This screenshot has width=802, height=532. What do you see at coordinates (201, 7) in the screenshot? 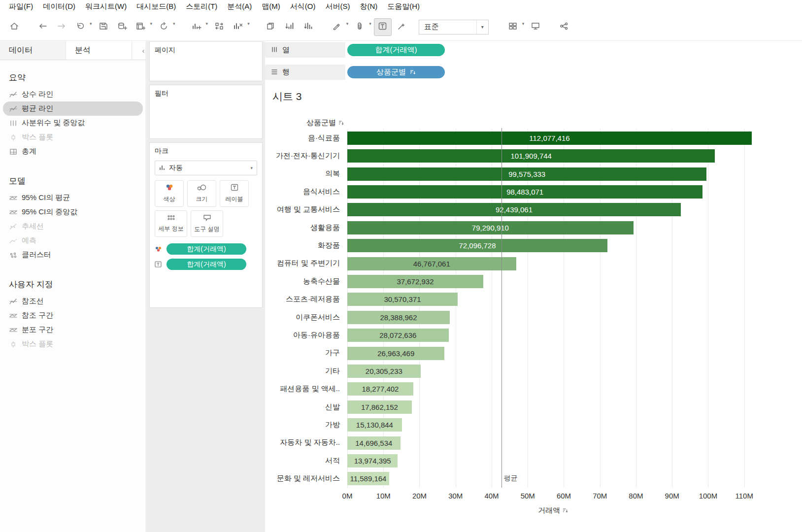
I see `menu-item: 스토리(T)` at bounding box center [201, 7].